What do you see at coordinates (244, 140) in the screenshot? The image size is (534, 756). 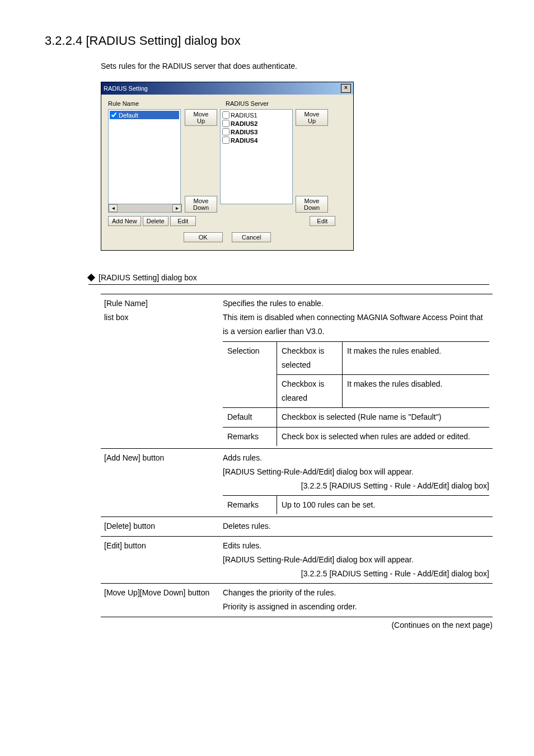 I see `server-item-label: RADIUS4` at bounding box center [244, 140].